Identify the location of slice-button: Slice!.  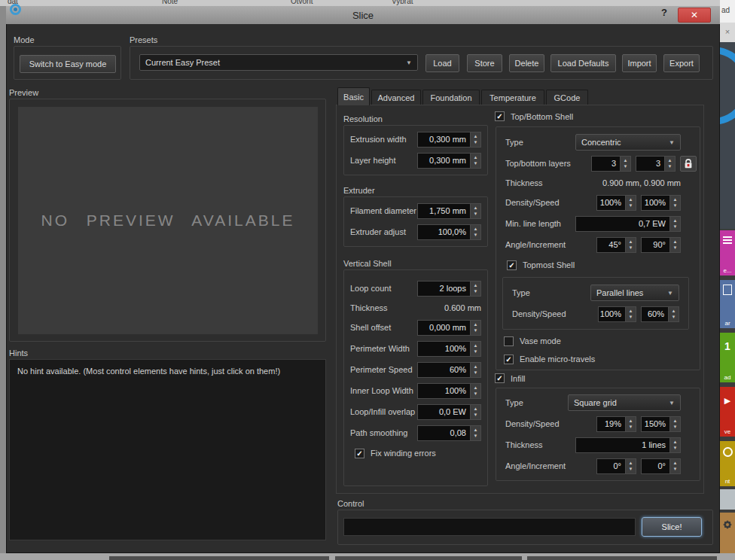
(672, 527).